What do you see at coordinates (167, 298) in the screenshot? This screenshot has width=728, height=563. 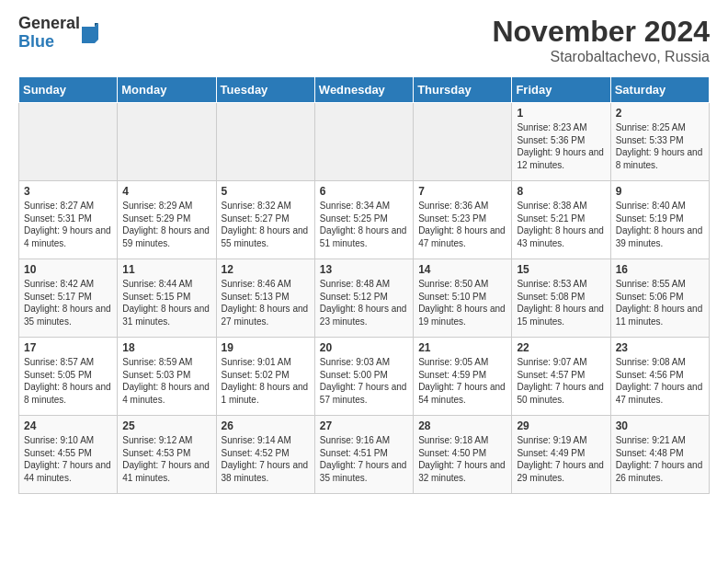 I see `table-cell: 11Sunrise: 8:44 AM Sunset: 5:15 PM Dayli…` at bounding box center [167, 298].